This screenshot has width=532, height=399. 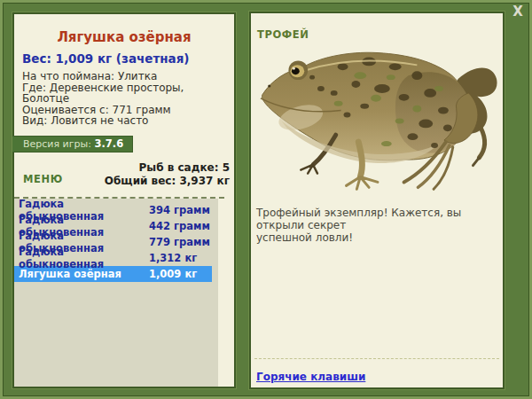 What do you see at coordinates (57, 144) in the screenshot?
I see `version-label: Версия игры:` at bounding box center [57, 144].